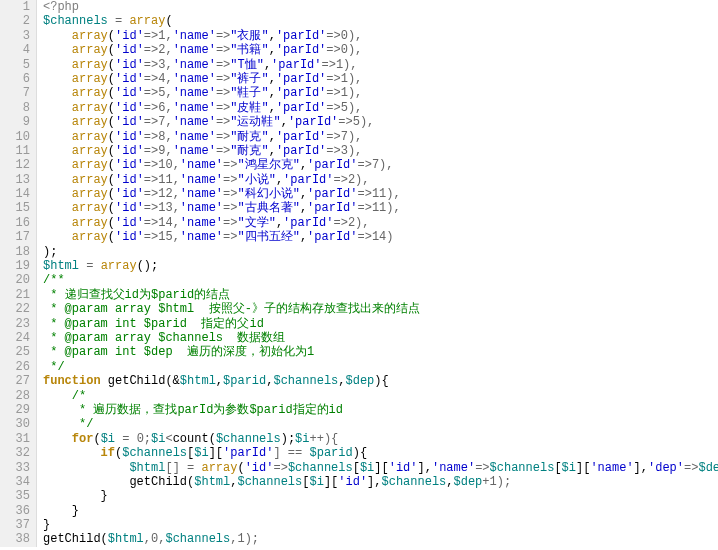  What do you see at coordinates (380, 36) in the screenshot?
I see `code-line: array('id'=>1,'name'=>"衣服",'parId'=>0),` at bounding box center [380, 36].